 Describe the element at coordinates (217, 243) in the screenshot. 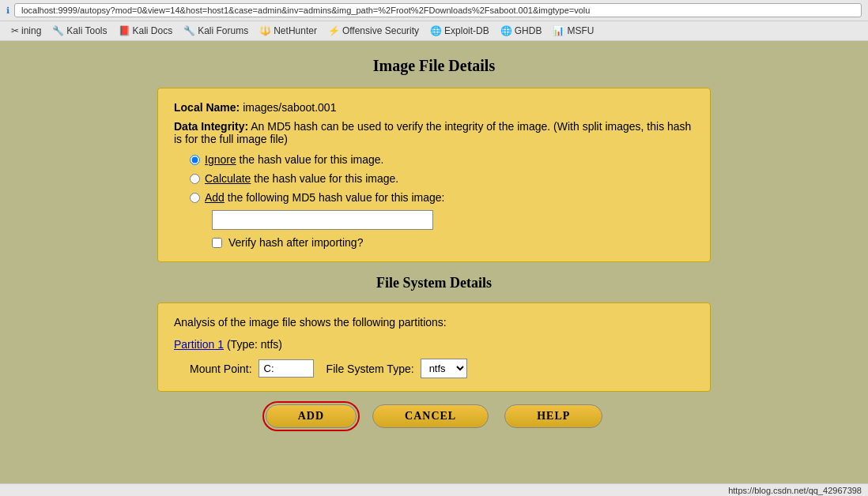

I see `verify-checkbox` at that location.